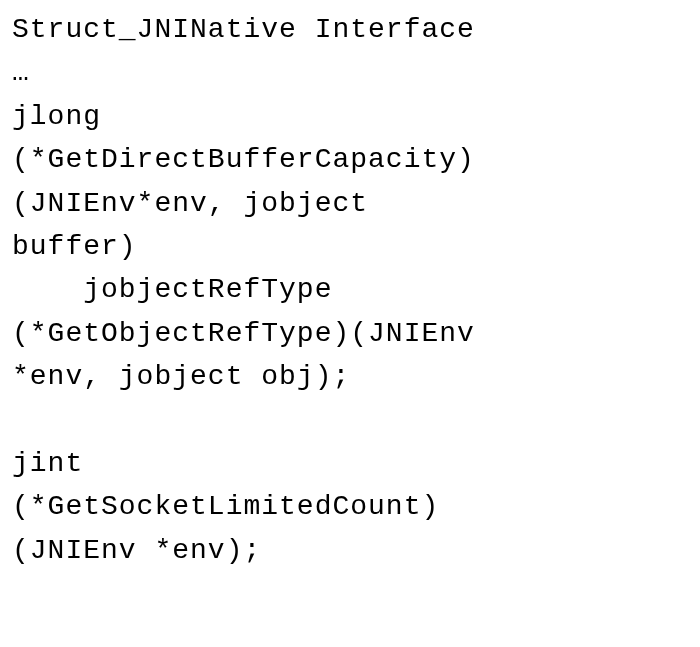 Image resolution: width=700 pixels, height=647 pixels. Describe the element at coordinates (190, 204) in the screenshot. I see `code-line: (JNIEnv*env, jobject` at that location.